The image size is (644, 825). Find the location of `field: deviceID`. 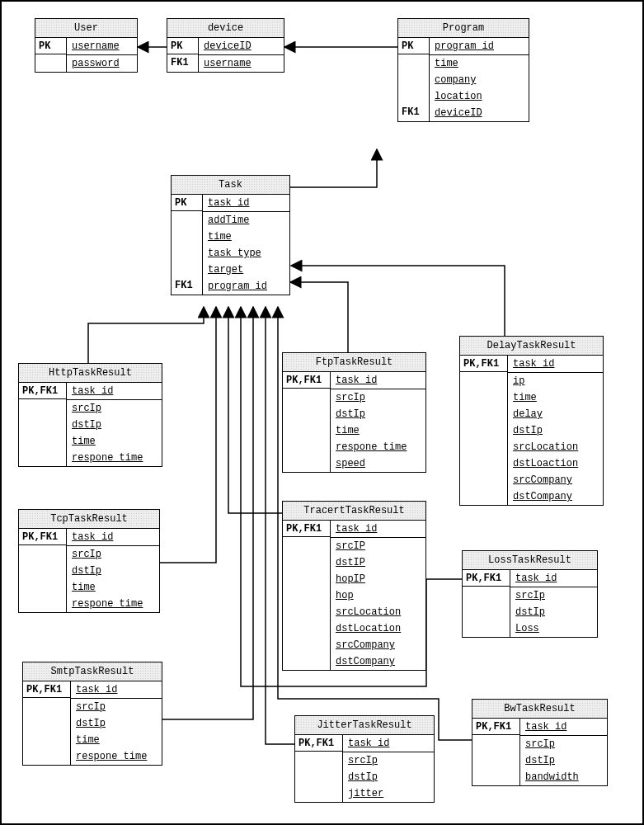

field: deviceID is located at coordinates (241, 46).